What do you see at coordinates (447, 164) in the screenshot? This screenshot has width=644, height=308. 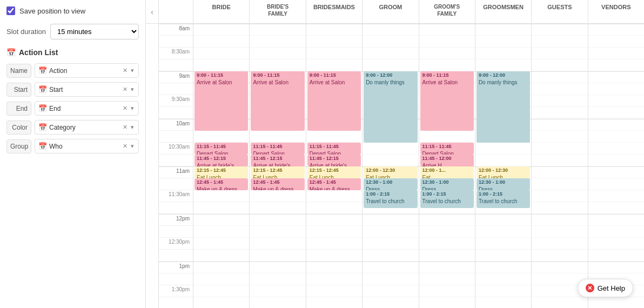 I see `event-name: Arrive H...` at bounding box center [447, 164].